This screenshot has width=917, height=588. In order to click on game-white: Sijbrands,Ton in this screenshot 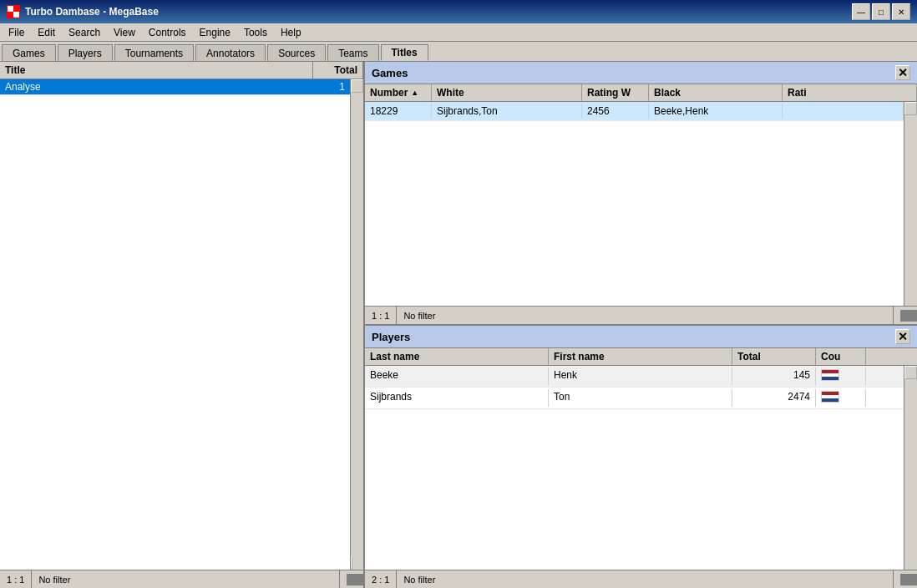, I will do `click(507, 111)`.